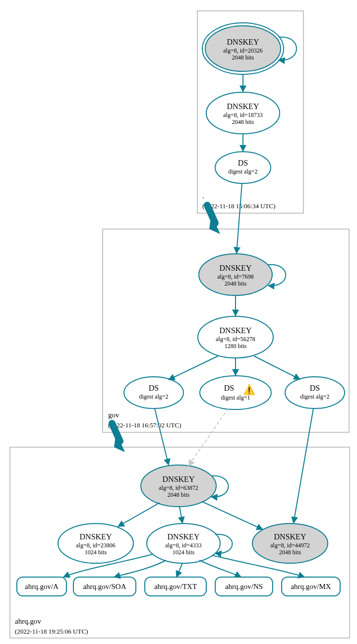  Describe the element at coordinates (244, 586) in the screenshot. I see `svg-text: ahrq.gov/NS` at that location.